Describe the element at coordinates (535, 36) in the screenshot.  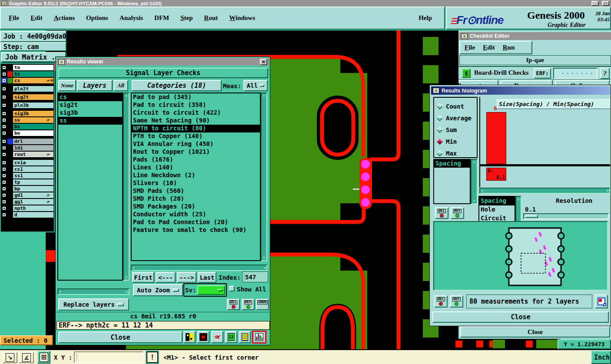
I see `checklist-title-bar: x Checklist Editor` at that location.